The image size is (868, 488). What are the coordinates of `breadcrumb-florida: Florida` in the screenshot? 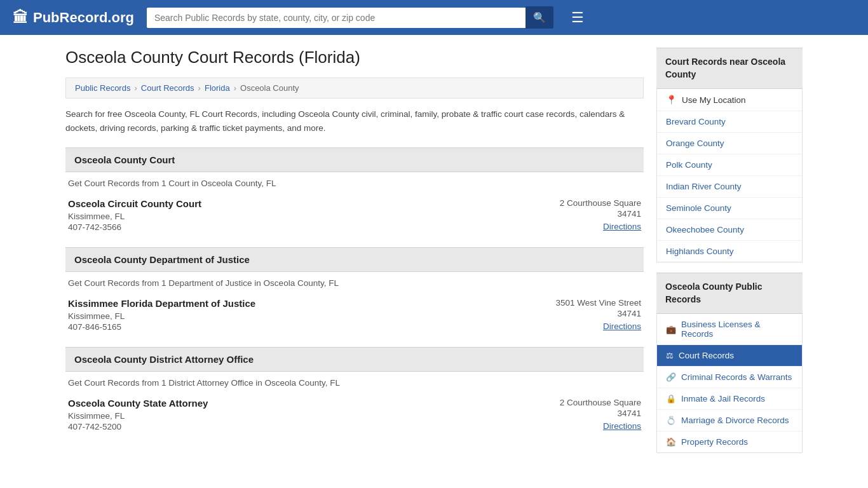 It's located at (217, 88).